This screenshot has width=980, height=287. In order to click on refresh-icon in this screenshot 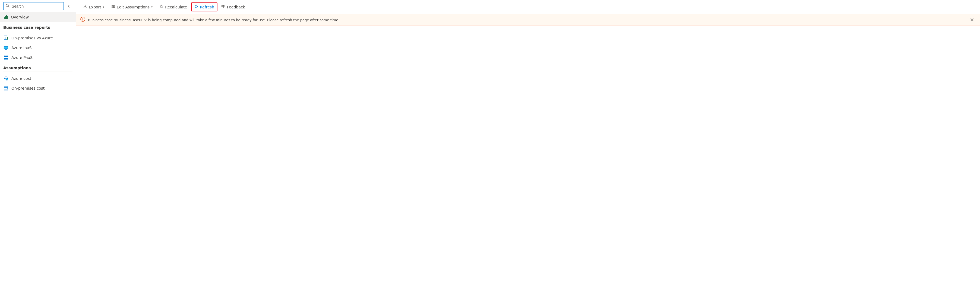, I will do `click(196, 7)`.